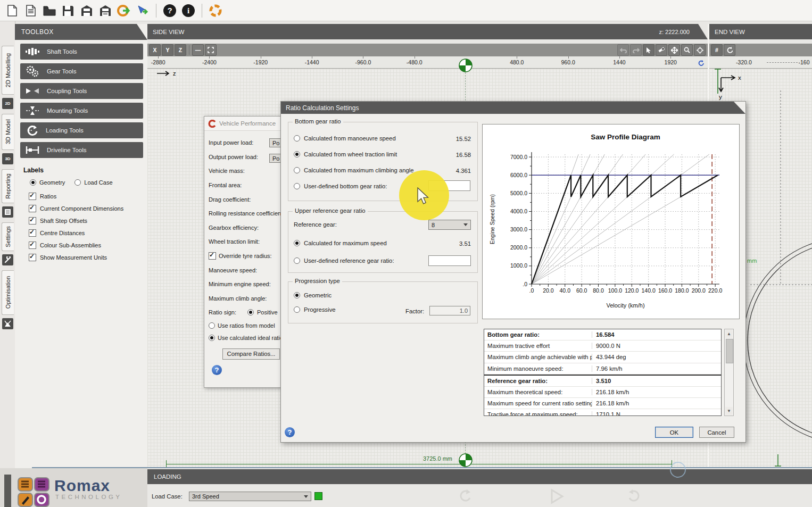 This screenshot has width=812, height=507. What do you see at coordinates (82, 130) in the screenshot?
I see `loading-tools-button: Loading Tools` at bounding box center [82, 130].